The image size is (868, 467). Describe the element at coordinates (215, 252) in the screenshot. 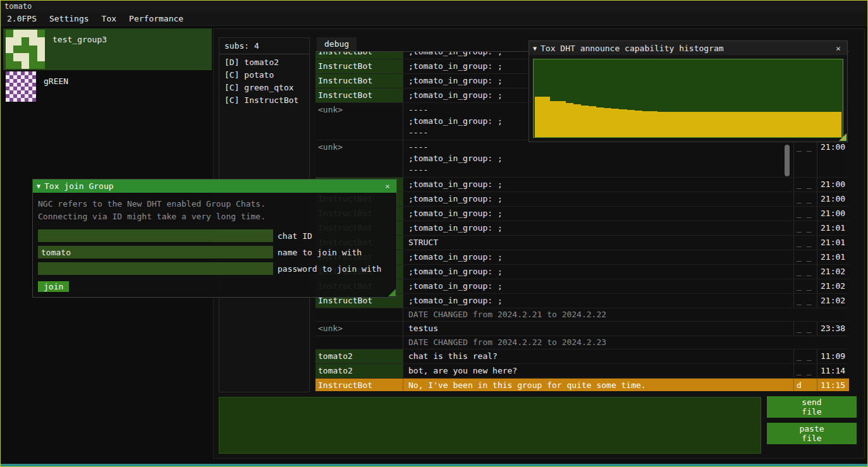

I see `join-fields: chat IDname to join withpassword to join…` at that location.